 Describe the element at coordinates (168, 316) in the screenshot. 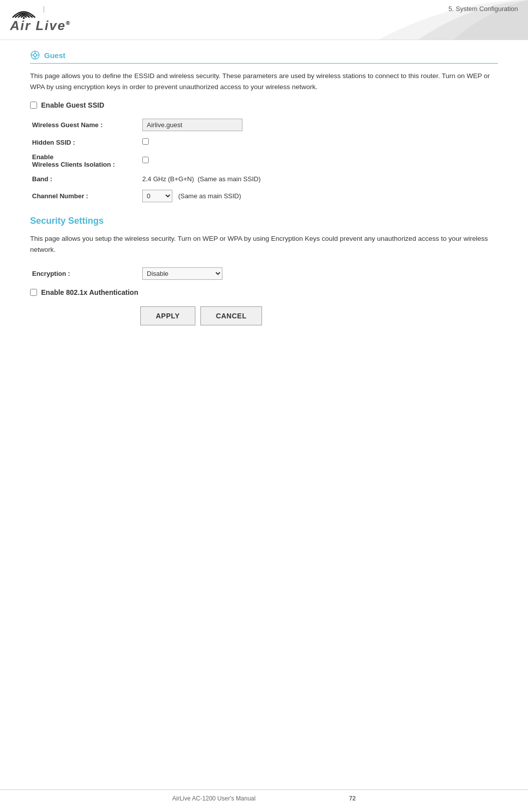

I see `apply-button: APPLY` at that location.